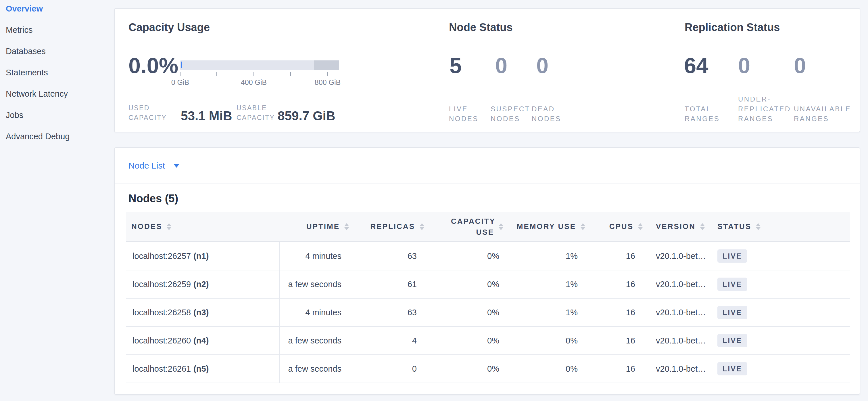  I want to click on col-header-memory-use: MEMORY USE, so click(546, 227).